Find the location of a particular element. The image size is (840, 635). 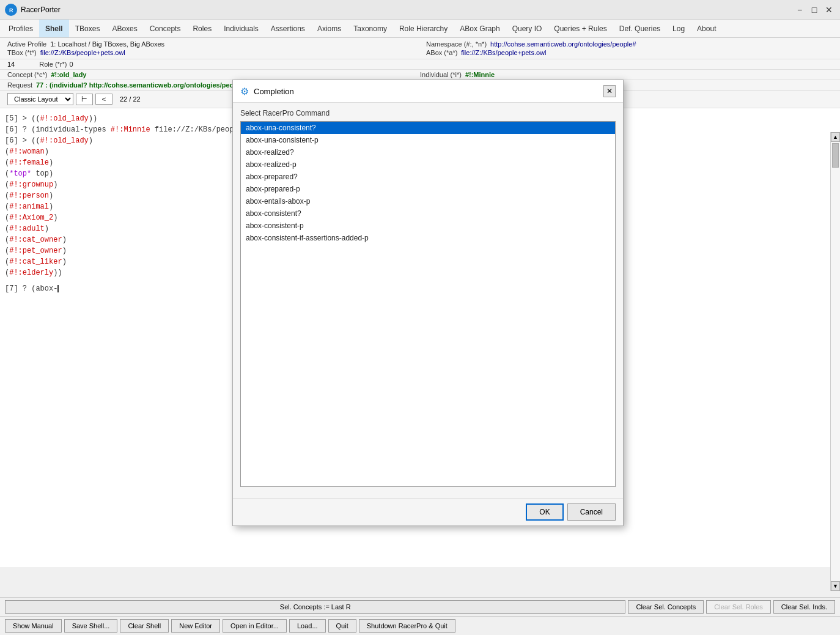

namespace-row: Namespace (#:, *n*) http://cohse.semanti… is located at coordinates (630, 44).